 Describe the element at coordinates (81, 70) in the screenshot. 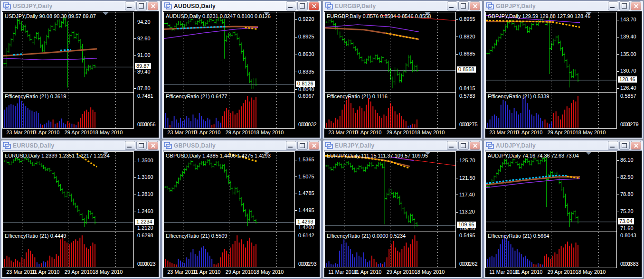

I see `chart-window: USDJPY,Daily USDJPY,Daily 90.08 90.30 89…` at that location.